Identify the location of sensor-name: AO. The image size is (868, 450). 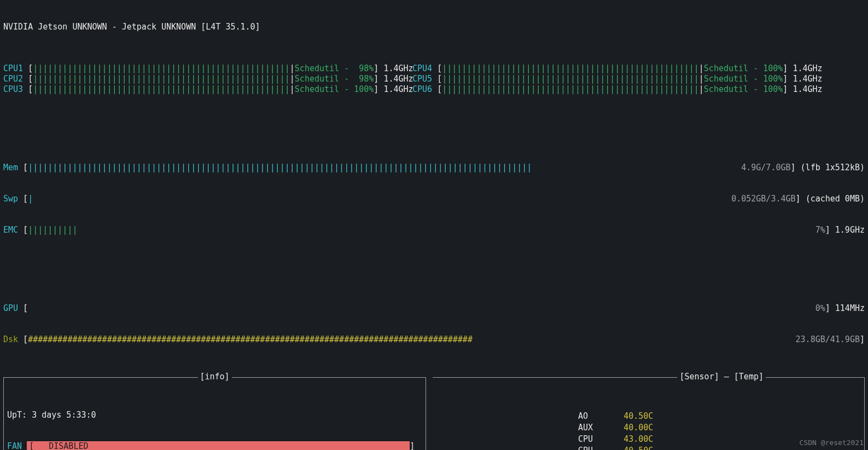
(601, 416).